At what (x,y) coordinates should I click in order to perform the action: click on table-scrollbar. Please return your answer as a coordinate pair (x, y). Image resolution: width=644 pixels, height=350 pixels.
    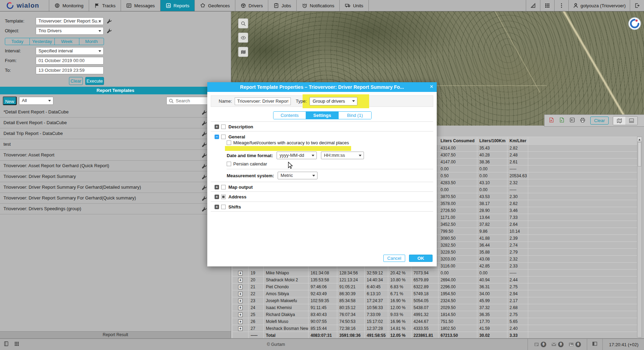
    Looking at the image, I should click on (639, 237).